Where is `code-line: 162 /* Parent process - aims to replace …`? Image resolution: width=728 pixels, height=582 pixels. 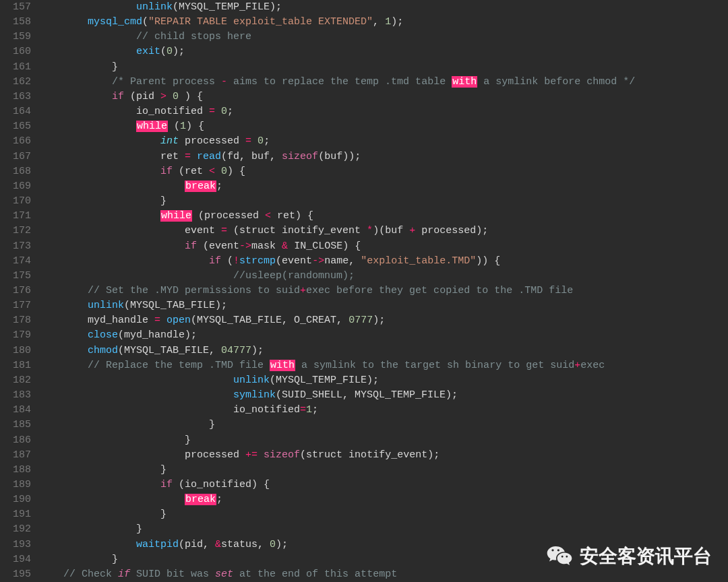 code-line: 162 /* Parent process - aims to replace … is located at coordinates (364, 82).